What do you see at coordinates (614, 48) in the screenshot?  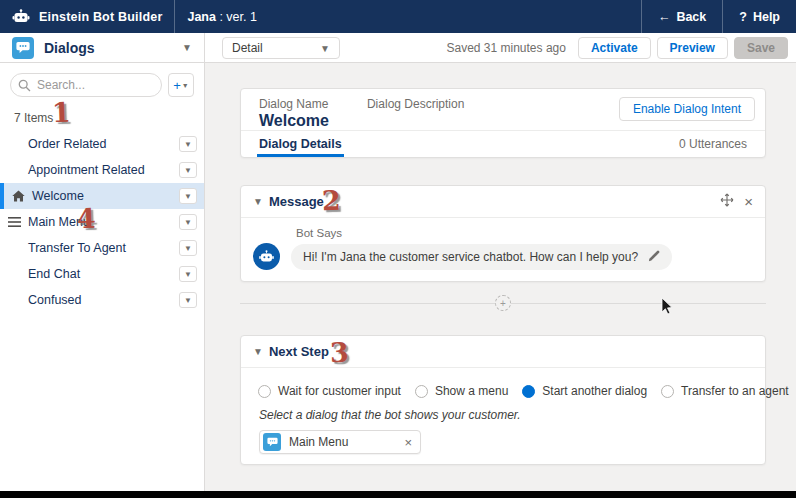 I see `activate-button: Activate` at bounding box center [614, 48].